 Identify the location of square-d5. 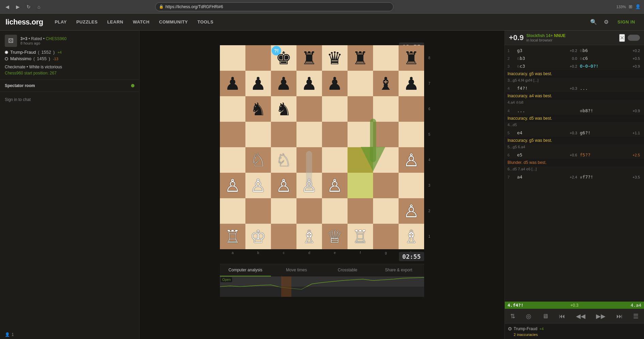
(309, 135).